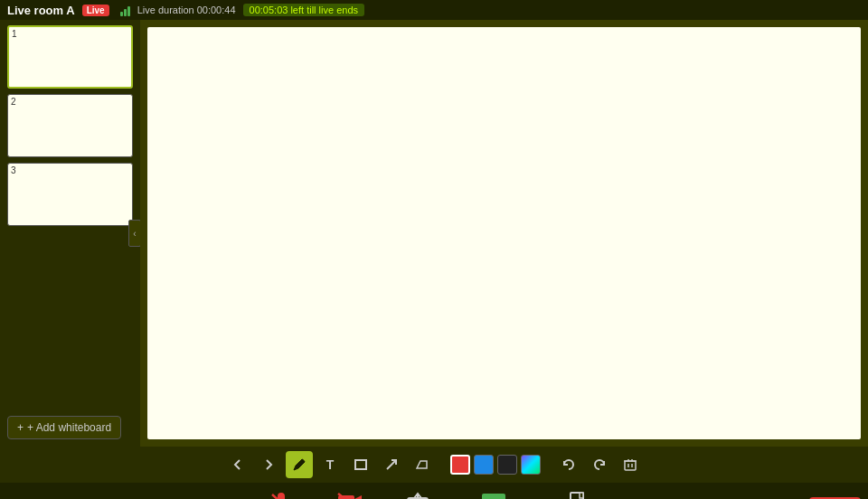  I want to click on bottom-bar: Mic Camera Share, so click(434, 491).